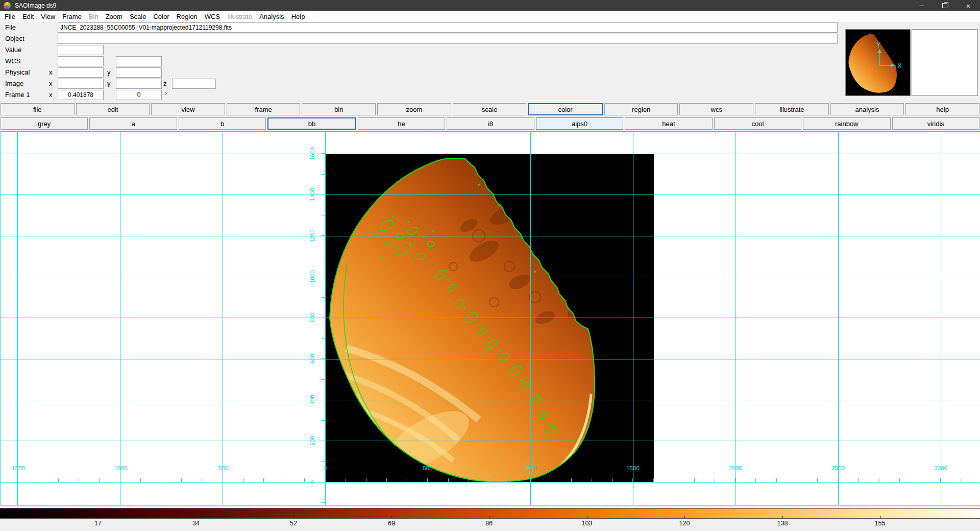 The height and width of the screenshot is (531, 980). I want to click on grid-y-label: 800, so click(312, 318).